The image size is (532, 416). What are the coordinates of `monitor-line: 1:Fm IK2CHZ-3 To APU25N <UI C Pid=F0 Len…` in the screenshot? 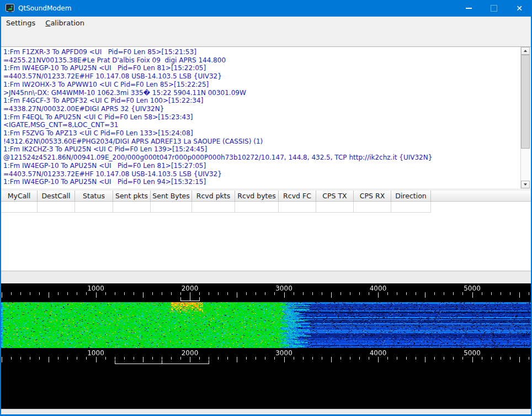 It's located at (262, 149).